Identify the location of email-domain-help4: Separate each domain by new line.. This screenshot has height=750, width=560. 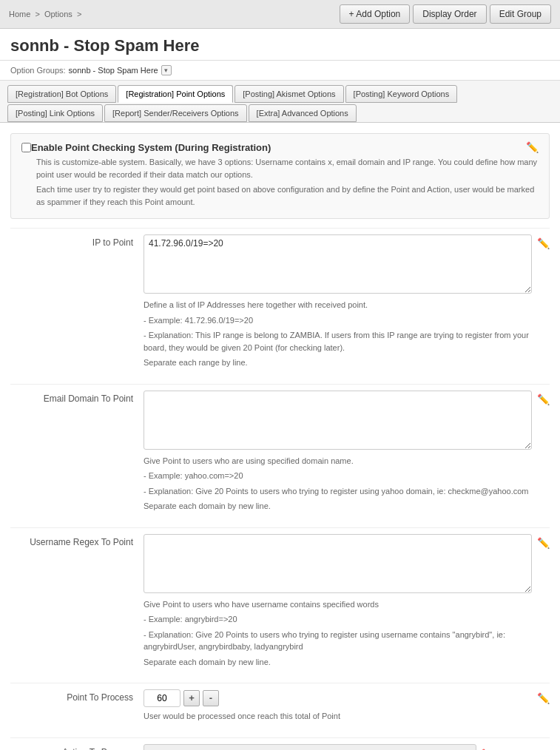
(346, 506).